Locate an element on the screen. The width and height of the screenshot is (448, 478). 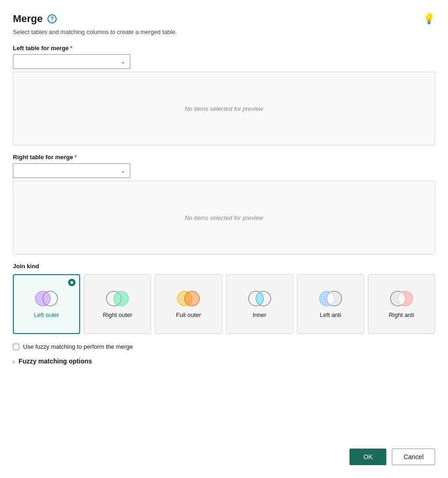
left-table-label: Left table for merge* is located at coordinates (224, 48).